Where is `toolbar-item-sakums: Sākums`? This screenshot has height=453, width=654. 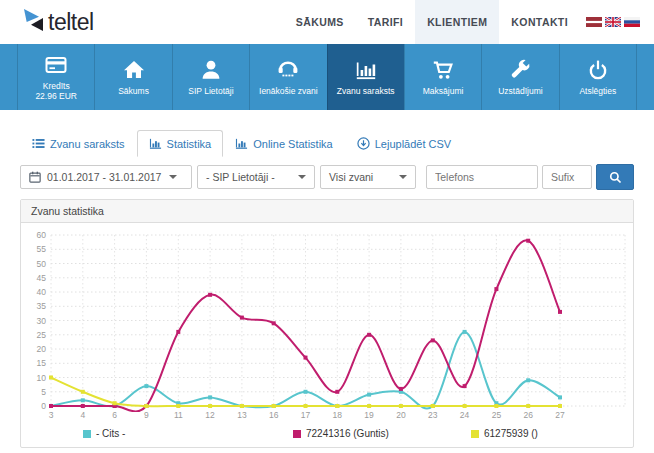
toolbar-item-sakums: Sākums is located at coordinates (132, 77).